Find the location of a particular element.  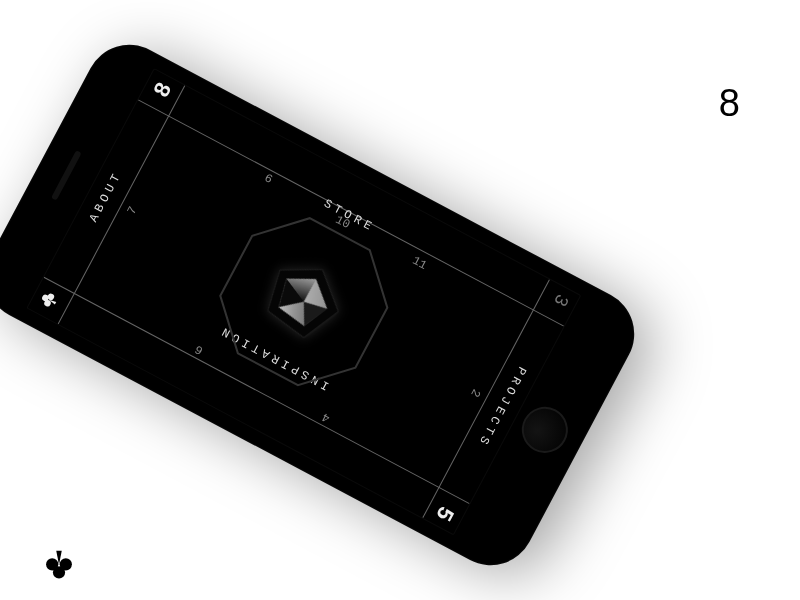

card-suit-bottom-left is located at coordinates (59, 565).